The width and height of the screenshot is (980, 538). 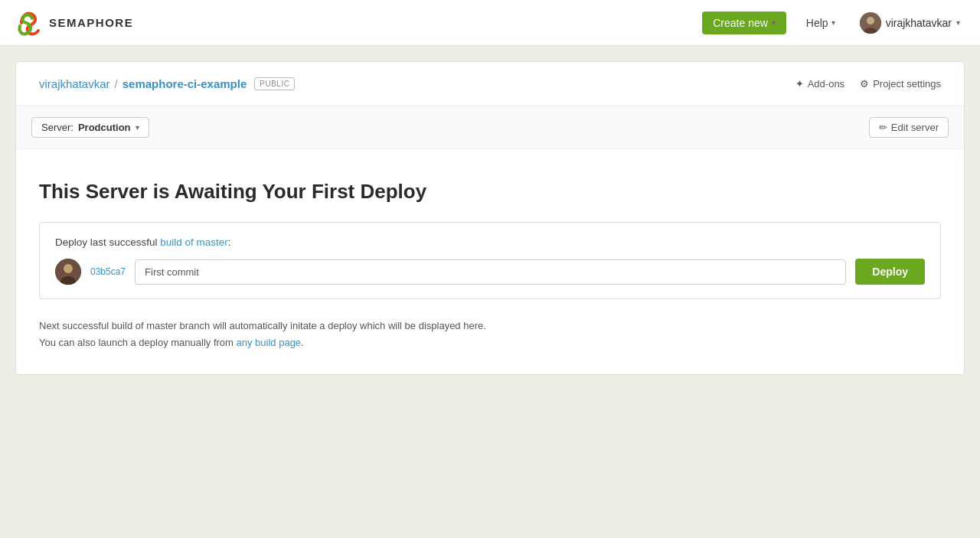 I want to click on breadcrumb: virajkhatavkar / semaphore-ci-example PU…, so click(x=167, y=84).